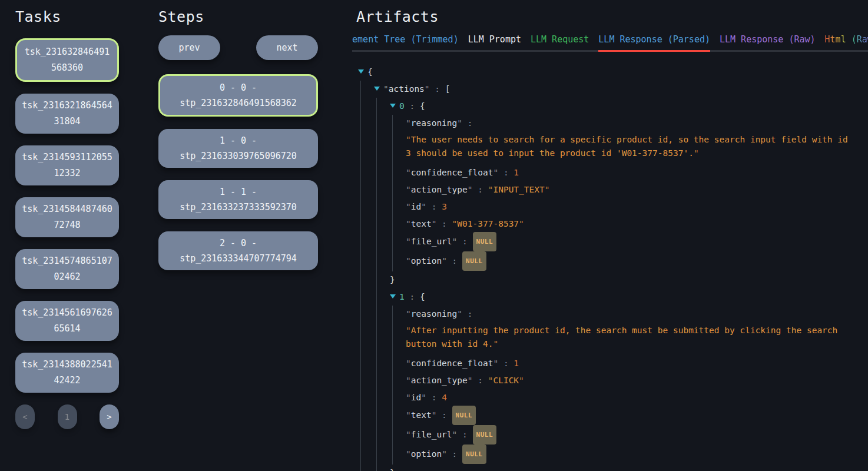  Describe the element at coordinates (444, 207) in the screenshot. I see `json-number-value: 3` at that location.